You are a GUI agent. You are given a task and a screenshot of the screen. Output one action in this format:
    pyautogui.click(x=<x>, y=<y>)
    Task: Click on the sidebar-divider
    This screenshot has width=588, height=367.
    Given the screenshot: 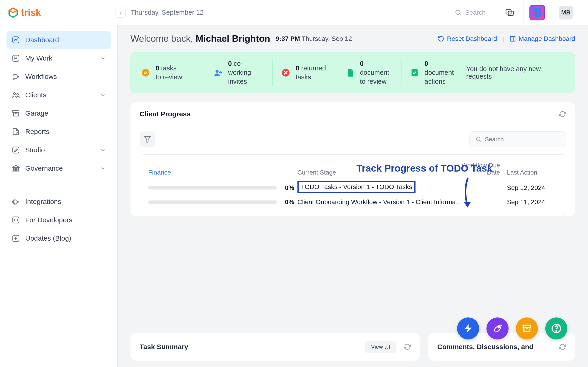 What is the action you would take?
    pyautogui.click(x=59, y=185)
    